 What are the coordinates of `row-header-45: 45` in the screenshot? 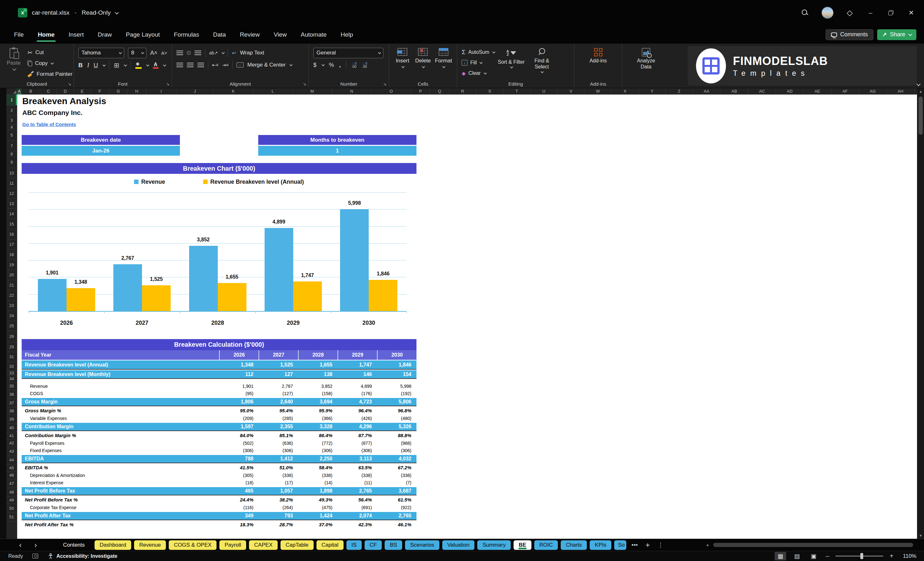 It's located at (12, 468).